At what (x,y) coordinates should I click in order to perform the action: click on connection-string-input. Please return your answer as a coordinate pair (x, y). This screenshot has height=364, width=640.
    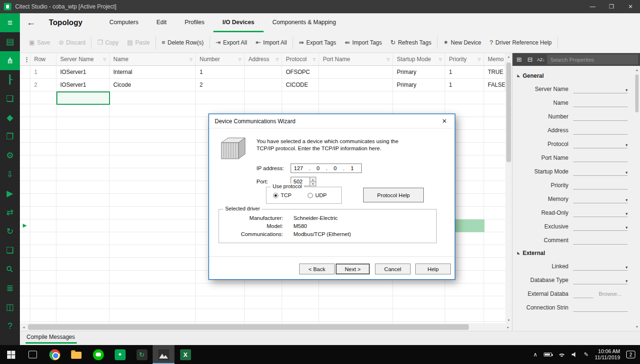
    Looking at the image, I should click on (600, 307).